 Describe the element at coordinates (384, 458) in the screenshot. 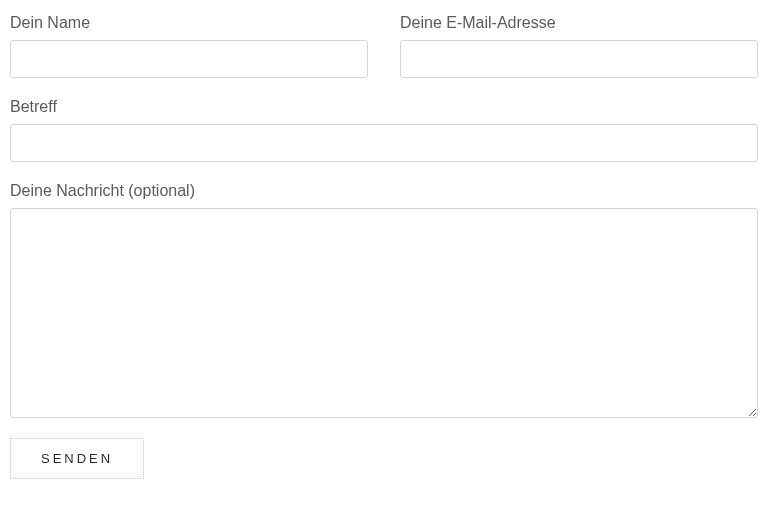

I see `submit-wrap: Senden` at that location.